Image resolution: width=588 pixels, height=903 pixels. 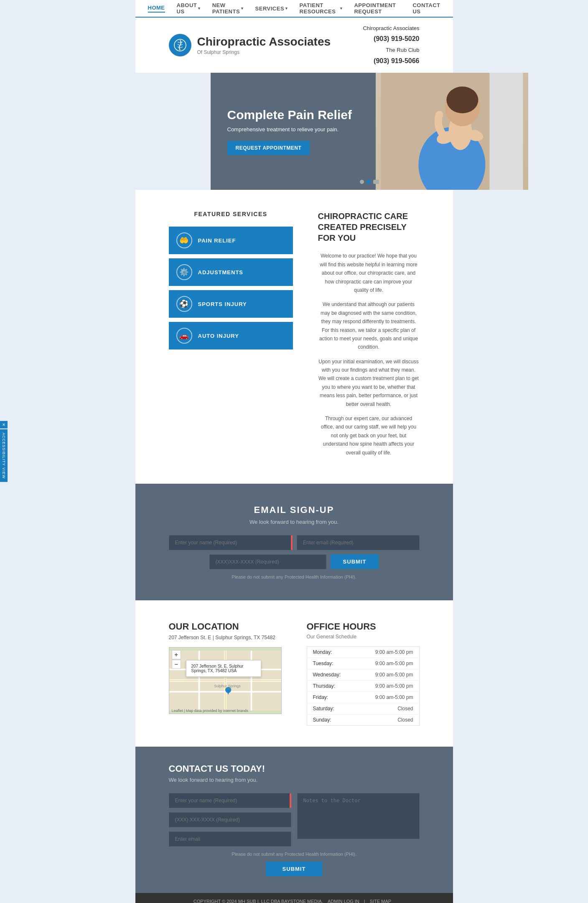 I want to click on hours-friday: 9:00 am-5:00 pm, so click(x=388, y=697).